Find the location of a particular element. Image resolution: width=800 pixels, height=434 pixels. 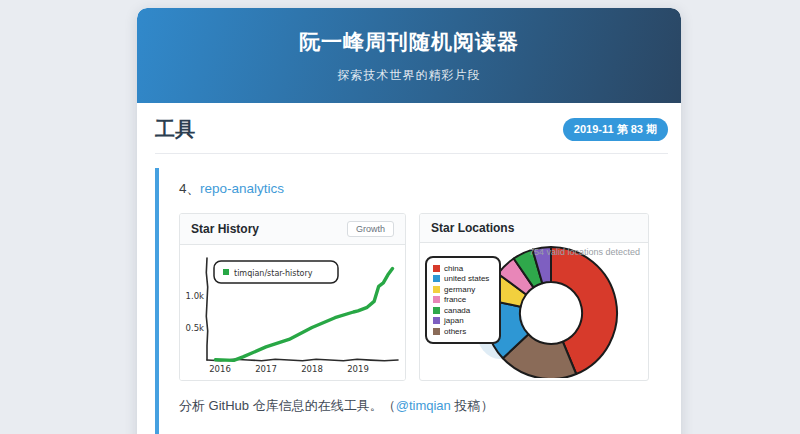

legend-label: others is located at coordinates (455, 332).